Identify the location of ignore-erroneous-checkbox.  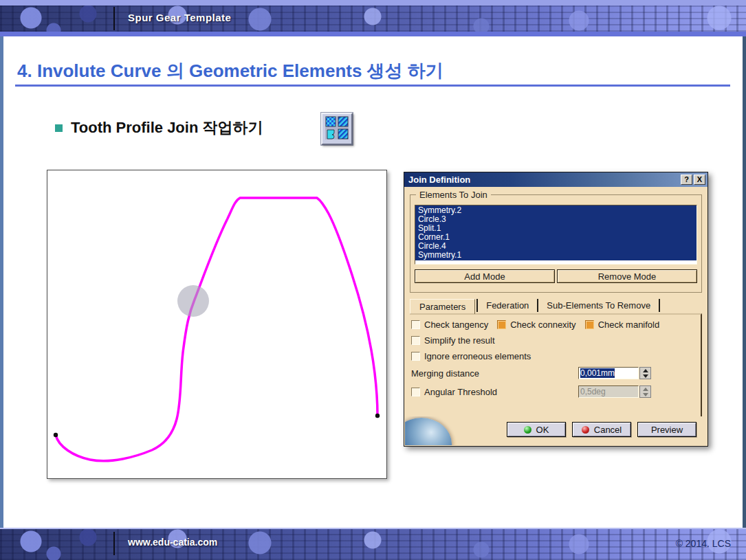
(415, 356).